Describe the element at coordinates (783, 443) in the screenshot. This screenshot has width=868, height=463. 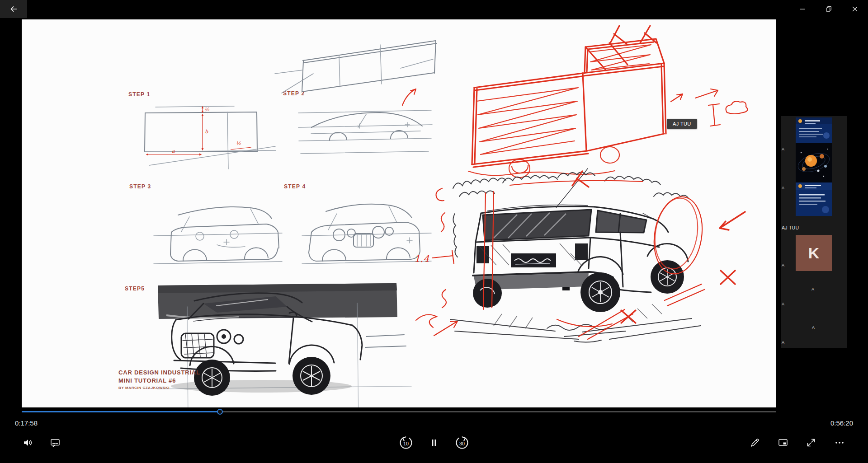
I see `mini-player-button` at that location.